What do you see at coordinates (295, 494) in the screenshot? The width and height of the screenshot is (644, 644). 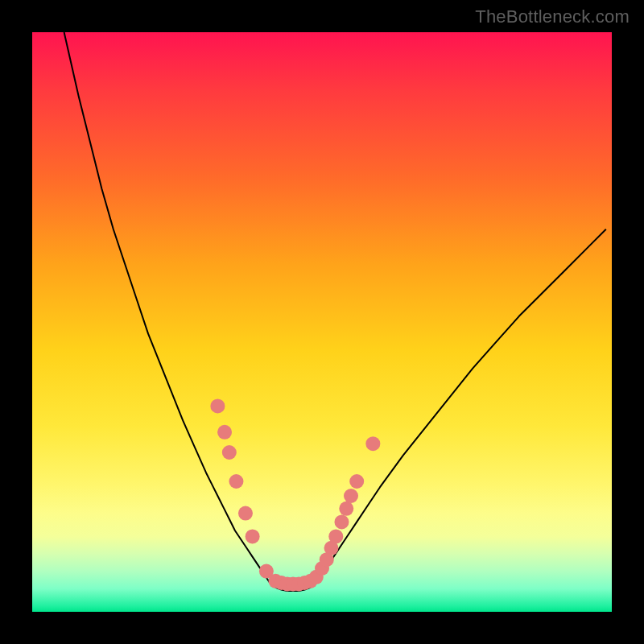 I see `highlight-markers` at bounding box center [295, 494].